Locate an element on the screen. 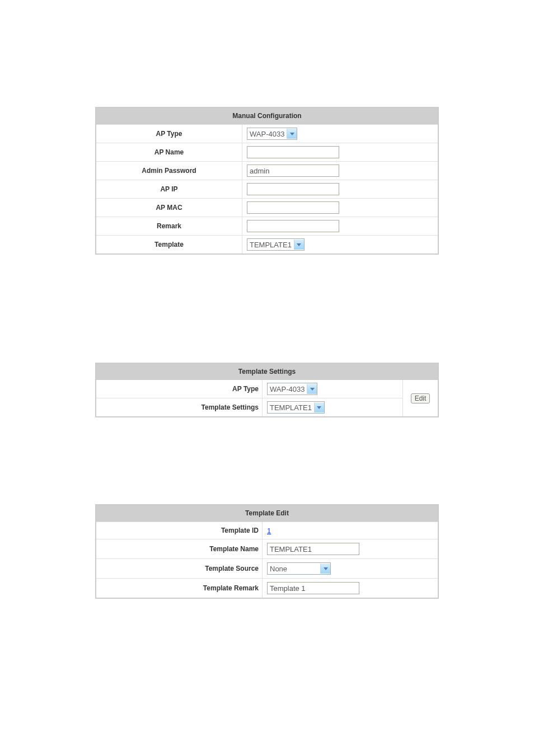 The image size is (534, 756). template-id-link: 1 is located at coordinates (269, 530).